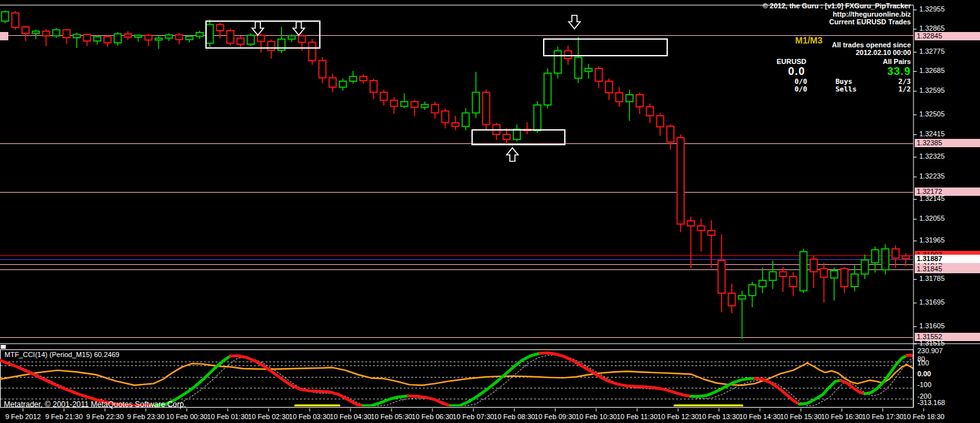  What do you see at coordinates (932, 198) in the screenshot?
I see `price-label: 1.32145` at bounding box center [932, 198].